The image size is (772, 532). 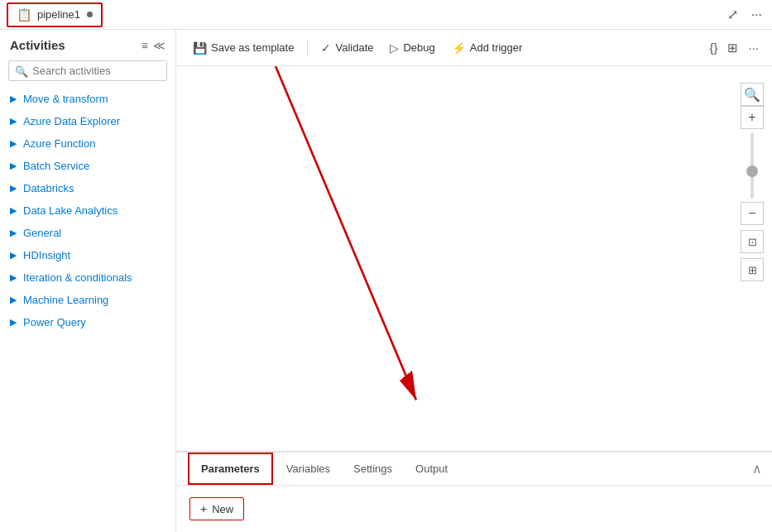 What do you see at coordinates (230, 468) in the screenshot?
I see `tab-parameters: Parameters` at bounding box center [230, 468].